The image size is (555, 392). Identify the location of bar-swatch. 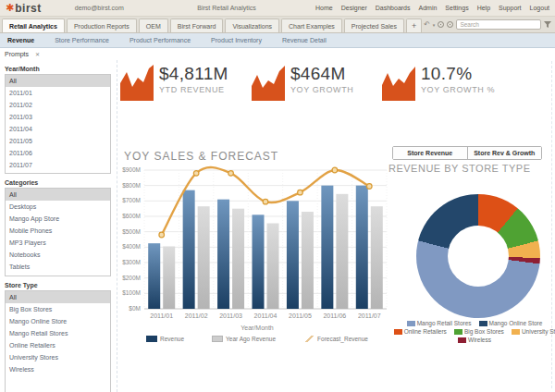
(217, 338).